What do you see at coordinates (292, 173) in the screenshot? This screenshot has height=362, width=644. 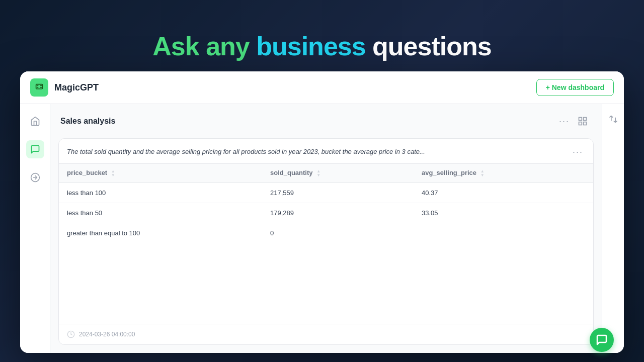 I see `col-sold-quantity-label: sold_quantity` at bounding box center [292, 173].